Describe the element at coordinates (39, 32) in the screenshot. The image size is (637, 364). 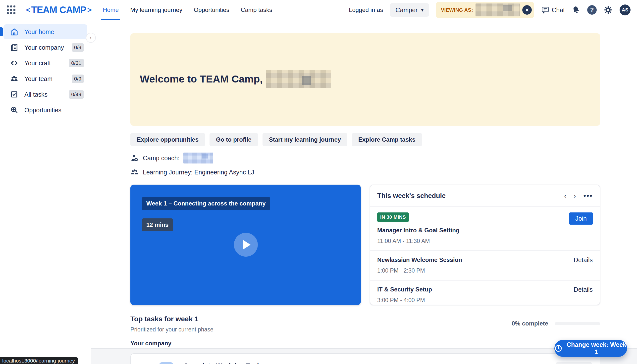
I see `sidebar-item-label: Your home` at that location.